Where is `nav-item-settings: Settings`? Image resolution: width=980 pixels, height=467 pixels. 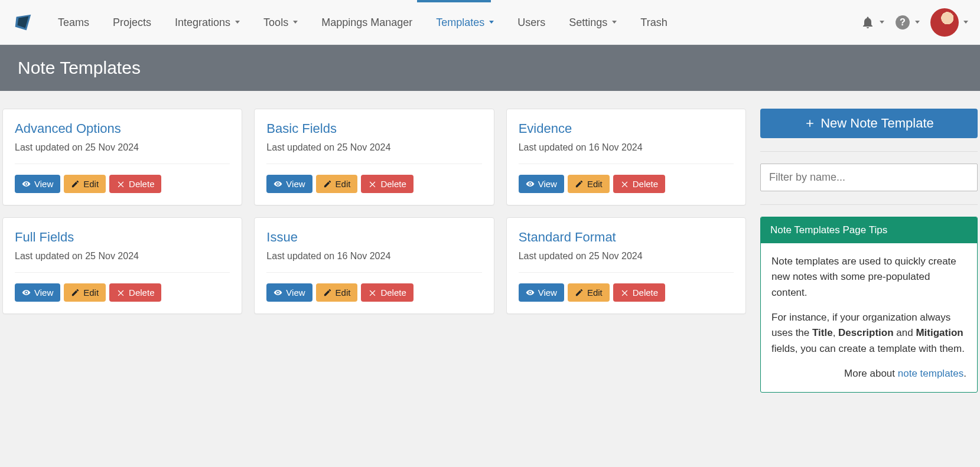 nav-item-settings: Settings is located at coordinates (593, 22).